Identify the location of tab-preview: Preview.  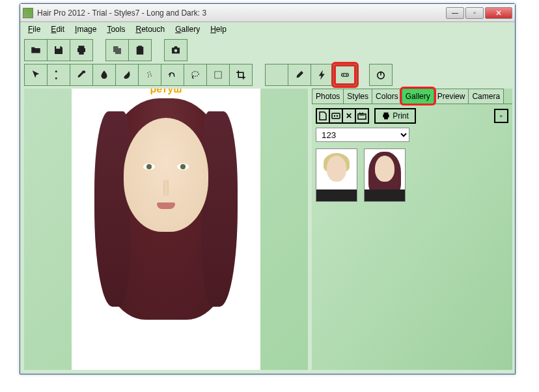
(452, 96).